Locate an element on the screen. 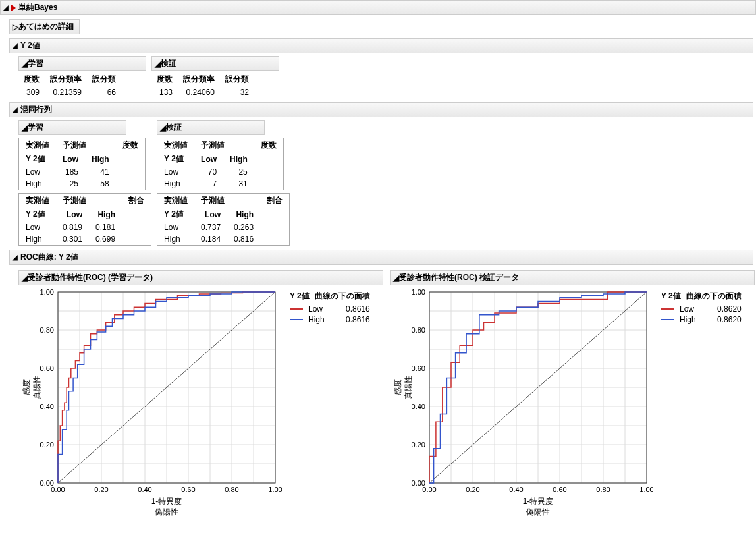 This screenshot has height=533, width=756. y2-title: Y 2値 is located at coordinates (30, 46).